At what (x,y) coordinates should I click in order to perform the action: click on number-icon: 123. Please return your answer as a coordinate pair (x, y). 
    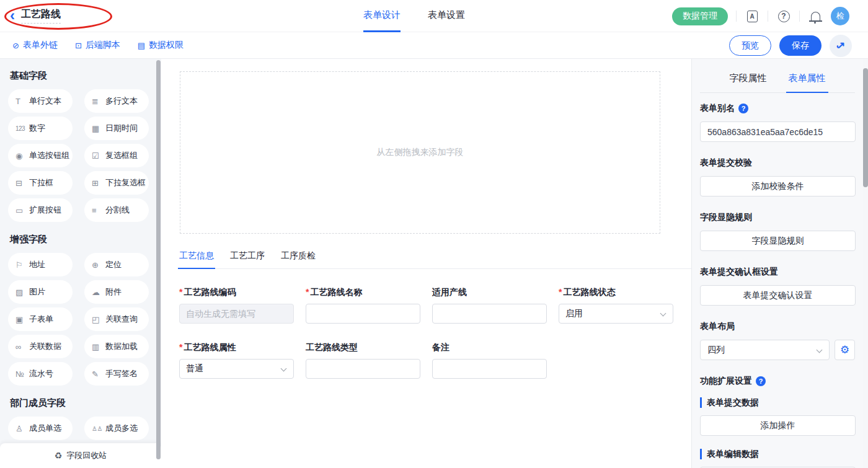
    Looking at the image, I should click on (22, 129).